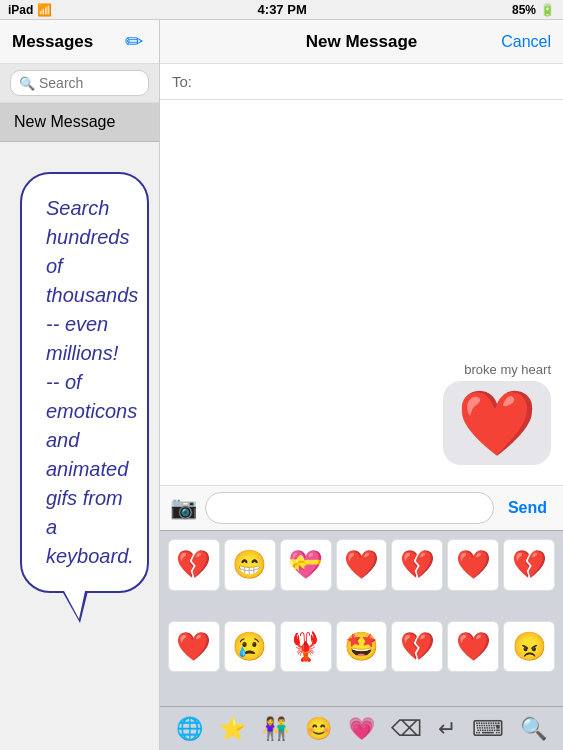 The width and height of the screenshot is (563, 750). What do you see at coordinates (27, 84) in the screenshot?
I see `search-icon: 🔍` at bounding box center [27, 84].